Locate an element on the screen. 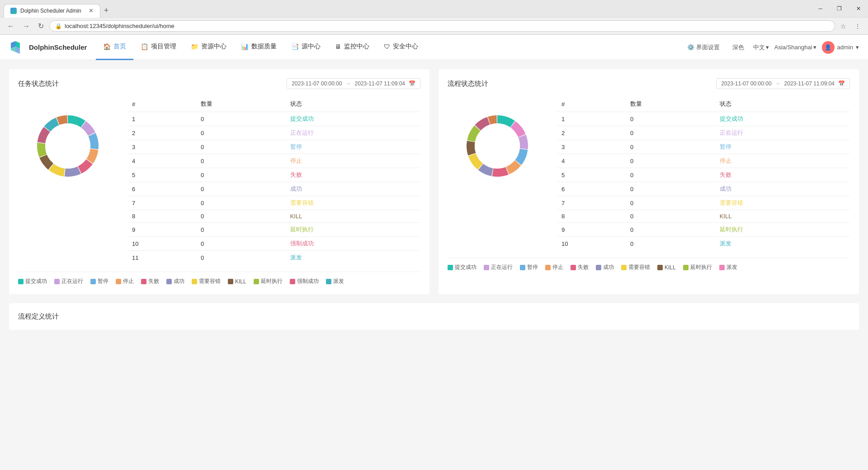  table-row: 5 0 失败 is located at coordinates (703, 175).